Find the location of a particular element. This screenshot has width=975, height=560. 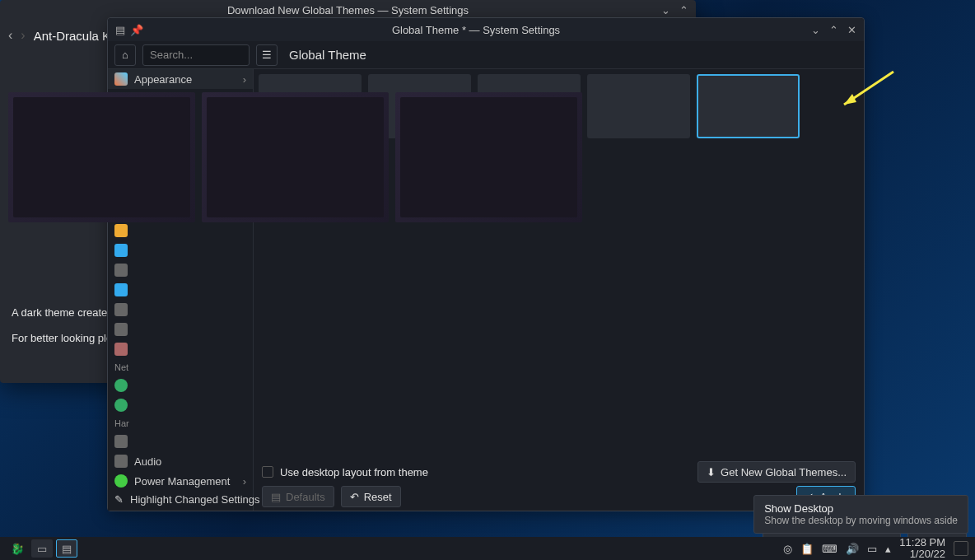

toolbar: ⌂ Search... ☰ Global Theme is located at coordinates (486, 55).